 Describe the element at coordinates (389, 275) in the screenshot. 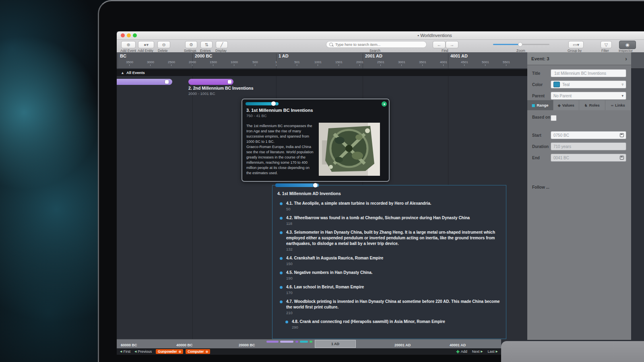

I see `timeline-subevent: 4.5. Negative numbers in Han Dynasty Chi…` at that location.